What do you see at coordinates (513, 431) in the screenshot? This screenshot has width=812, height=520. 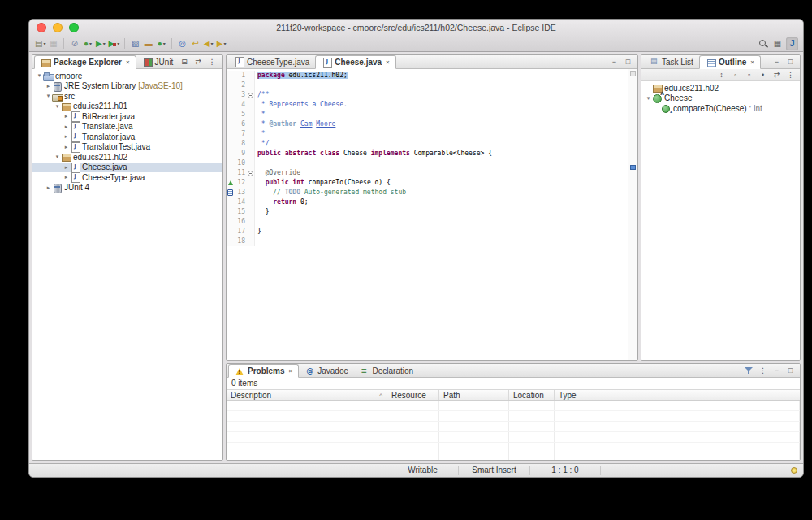 I see `problems-table-body` at bounding box center [513, 431].